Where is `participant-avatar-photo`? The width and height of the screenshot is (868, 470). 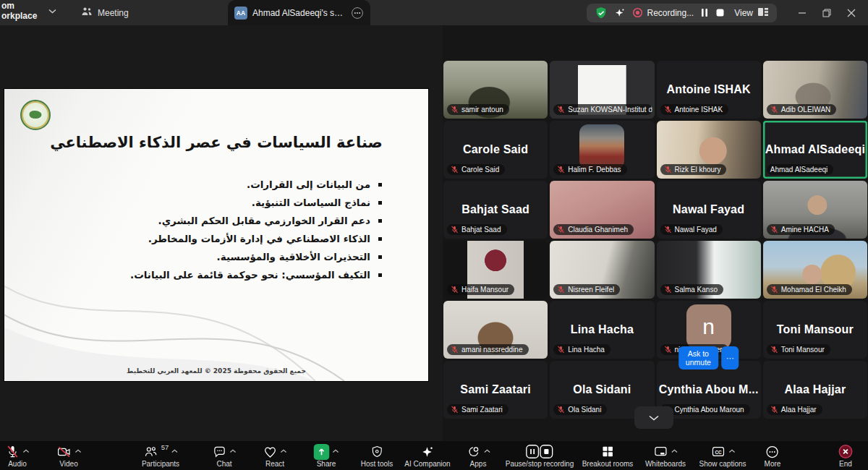 participant-avatar-photo is located at coordinates (602, 147).